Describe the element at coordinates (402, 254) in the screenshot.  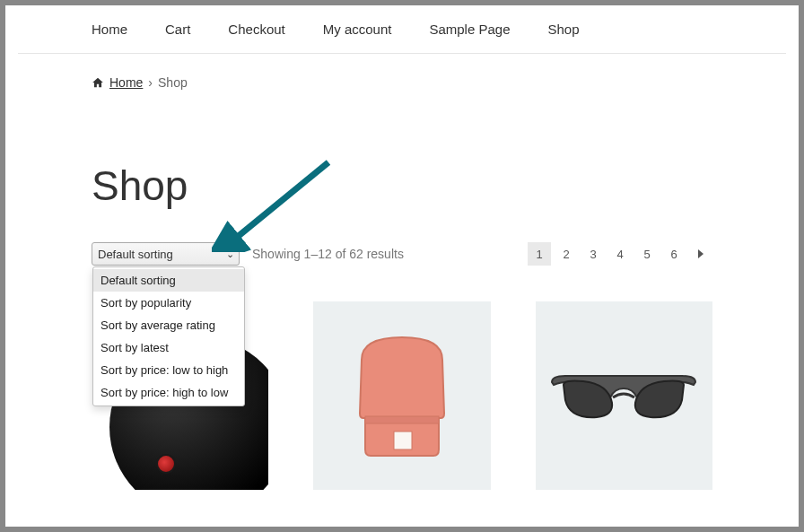
I see `shop-toolbar: Default sorting ⌄ Default sorting Sort b…` at that location.